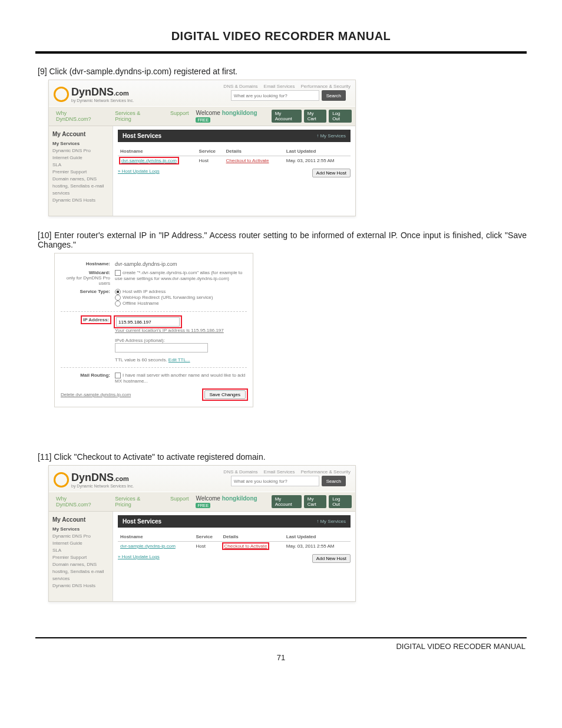 The width and height of the screenshot is (562, 728). What do you see at coordinates (252, 537) in the screenshot?
I see `th-details: Details` at bounding box center [252, 537].